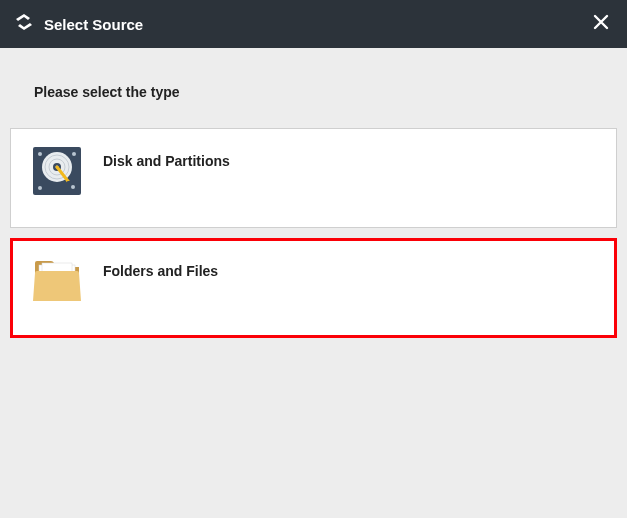 This screenshot has width=627, height=518. What do you see at coordinates (314, 88) in the screenshot?
I see `prompt-text: Please select the type` at bounding box center [314, 88].